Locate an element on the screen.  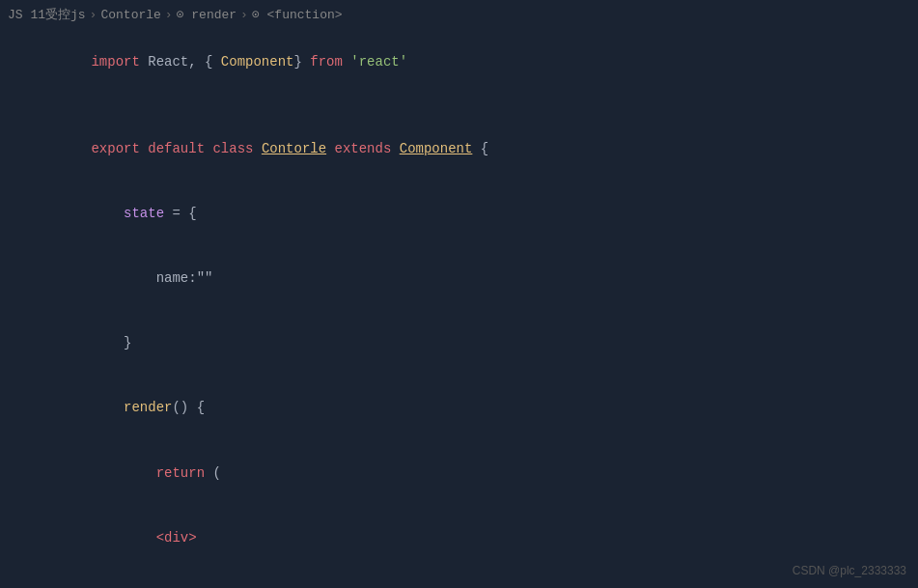
code-line-3: export default class Contorle extends Co… is located at coordinates (459, 149).